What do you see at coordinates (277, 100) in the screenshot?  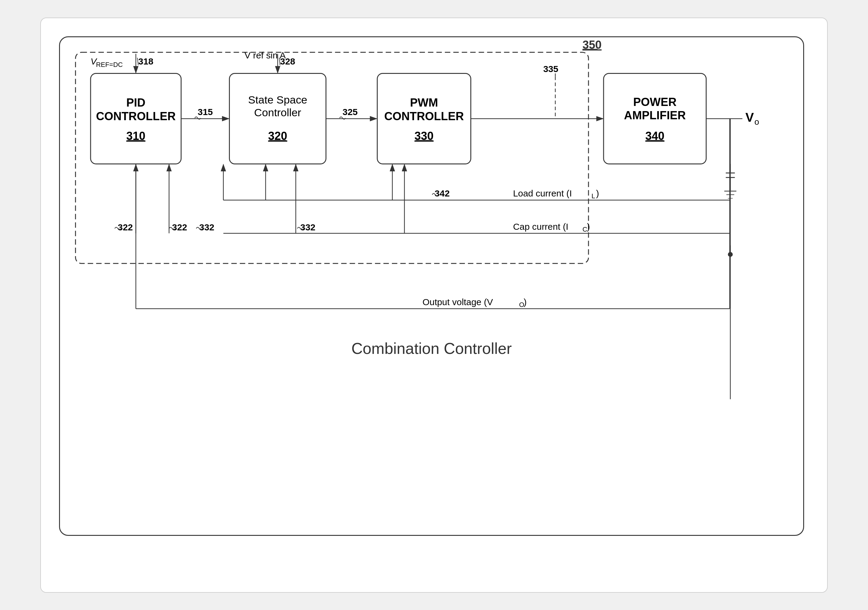 I see `svg-text: State Space` at bounding box center [277, 100].